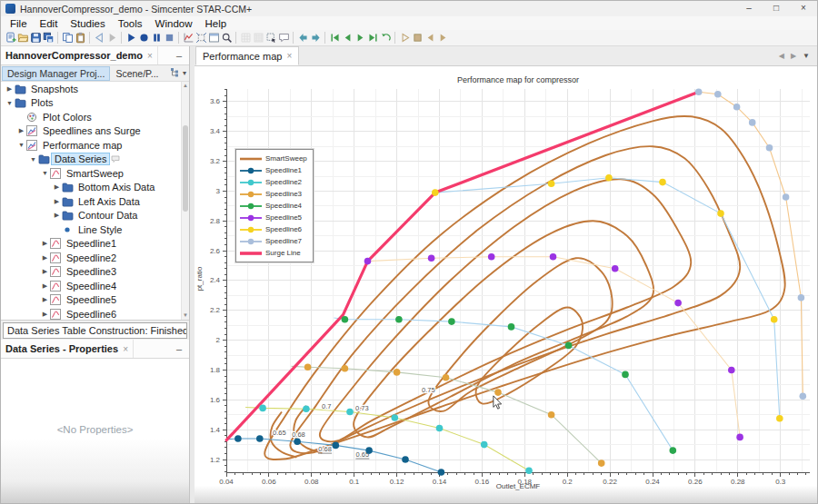  I want to click on pan-right-icon, so click(315, 38).